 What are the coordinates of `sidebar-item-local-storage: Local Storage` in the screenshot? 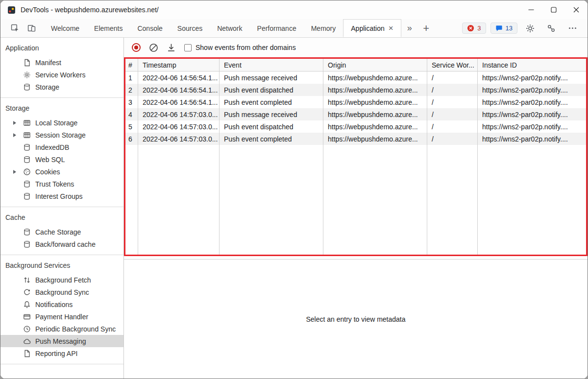 It's located at (62, 122).